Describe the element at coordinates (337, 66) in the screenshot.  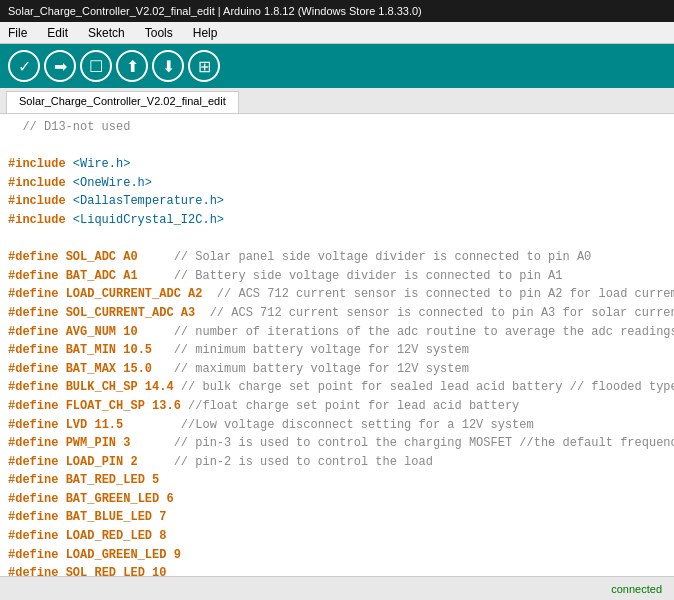
I see `toolbar: ✓ ➡ ☐ ⬆ ⬇ ⊞` at that location.